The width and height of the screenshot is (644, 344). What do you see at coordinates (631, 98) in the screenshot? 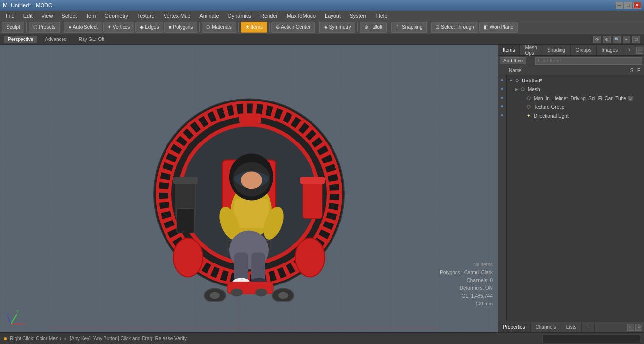
I see `badge-3: 3` at bounding box center [631, 98].